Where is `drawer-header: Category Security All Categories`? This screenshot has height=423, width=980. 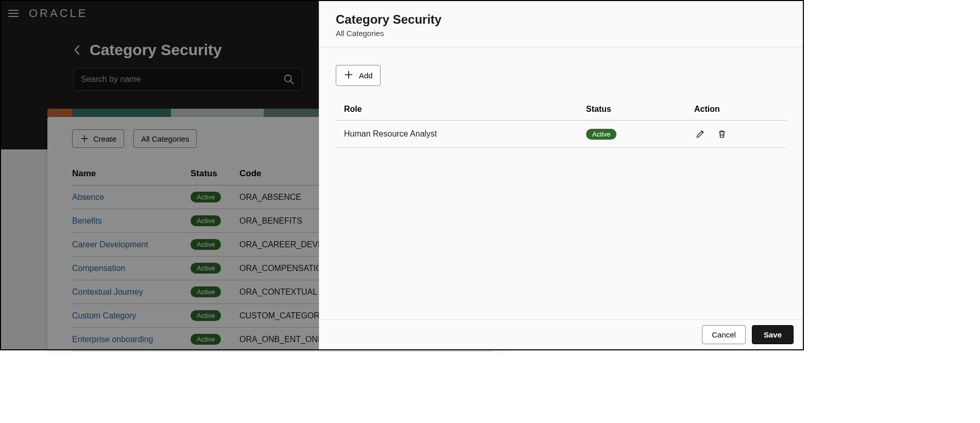 drawer-header: Category Security All Categories is located at coordinates (561, 24).